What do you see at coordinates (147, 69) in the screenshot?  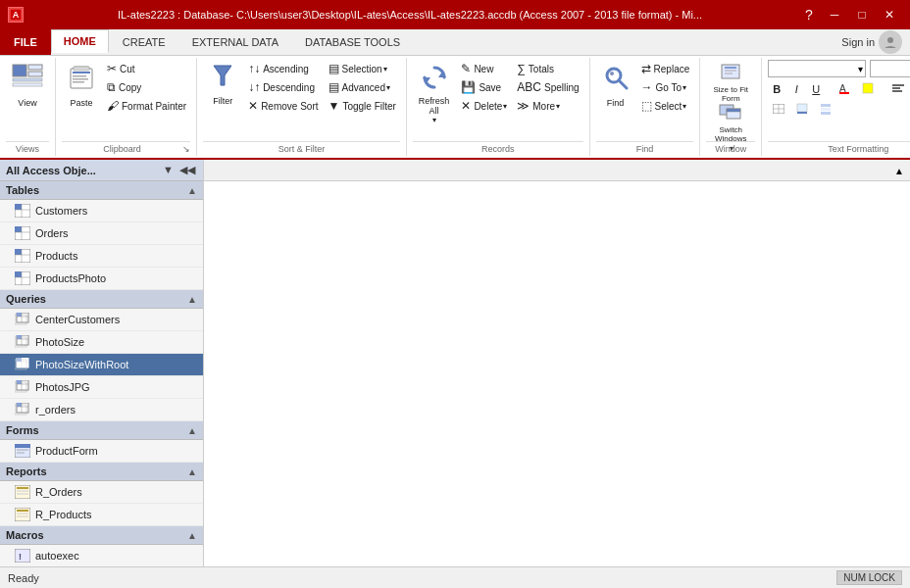 I see `cut-button: ✂ Cut` at bounding box center [147, 69].